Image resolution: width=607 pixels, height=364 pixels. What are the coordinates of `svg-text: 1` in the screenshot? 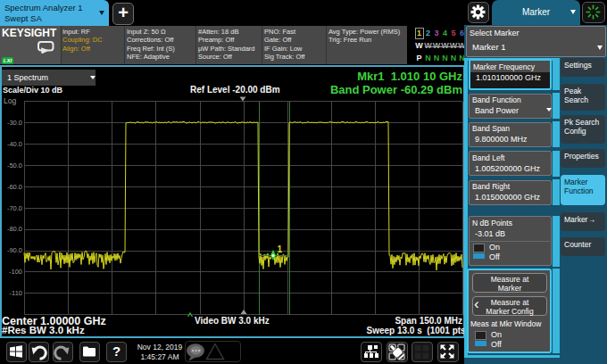 It's located at (280, 250).